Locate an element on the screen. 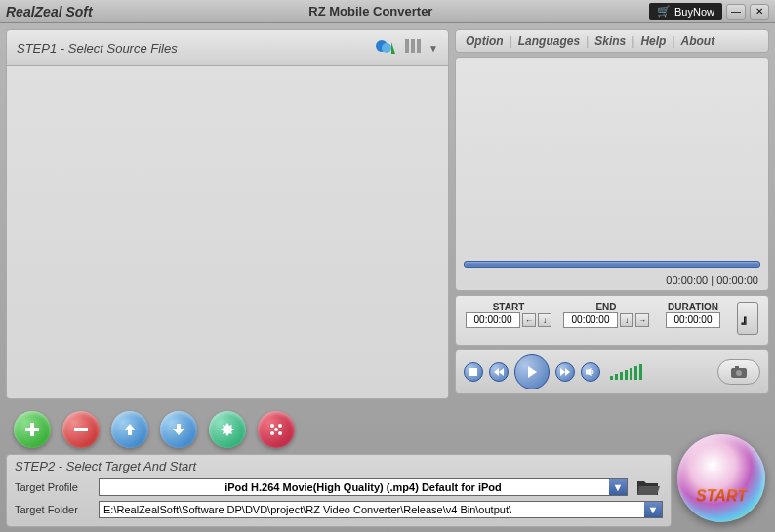  duration-label: DURATION is located at coordinates (693, 307).